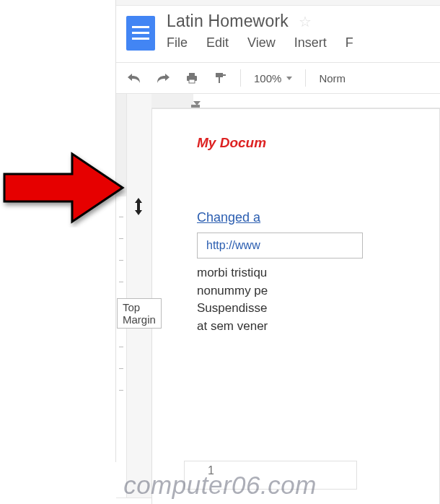 This screenshot has width=440, height=504. What do you see at coordinates (280, 246) in the screenshot?
I see `url-field: http://www` at bounding box center [280, 246].